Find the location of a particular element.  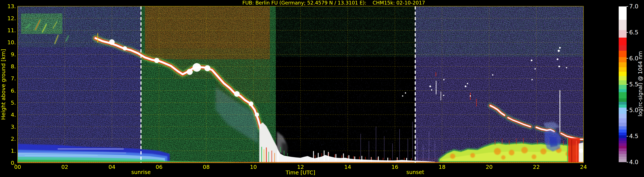

colorbar-tick-label: 7.0 is located at coordinates (634, 7).